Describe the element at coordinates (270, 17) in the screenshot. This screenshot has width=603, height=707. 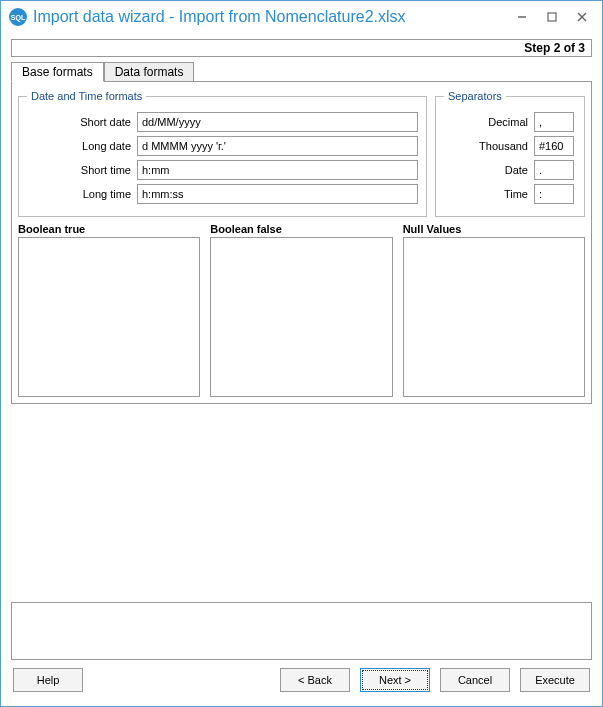
I see `window-title: Import data wizard - Import from Nomencl…` at that location.